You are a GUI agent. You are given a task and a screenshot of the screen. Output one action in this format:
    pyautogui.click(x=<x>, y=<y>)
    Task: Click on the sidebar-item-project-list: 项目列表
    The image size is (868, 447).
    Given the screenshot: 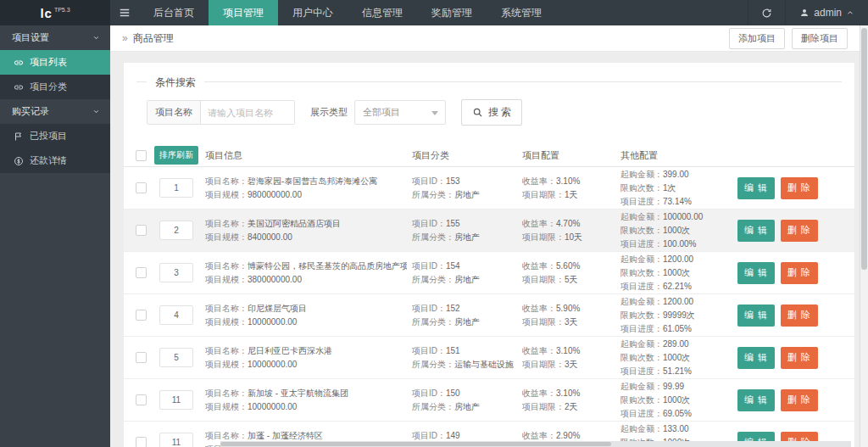 What is the action you would take?
    pyautogui.click(x=55, y=63)
    